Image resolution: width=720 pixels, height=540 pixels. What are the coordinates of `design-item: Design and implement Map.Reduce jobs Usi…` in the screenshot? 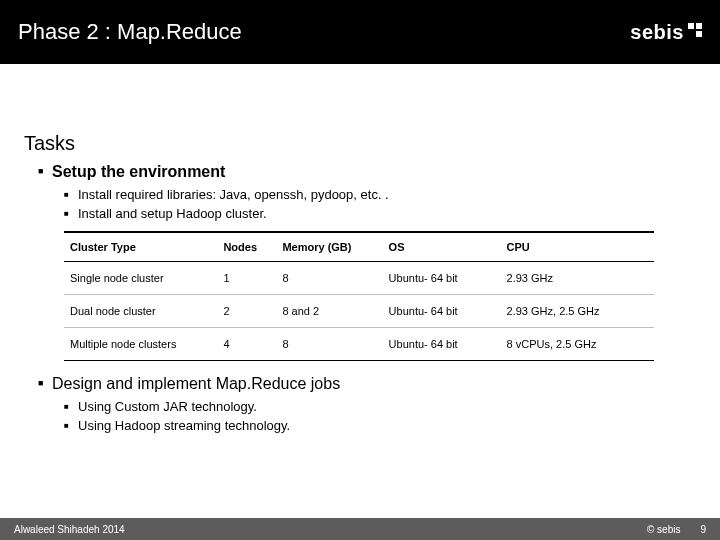 It's located at (367, 404).